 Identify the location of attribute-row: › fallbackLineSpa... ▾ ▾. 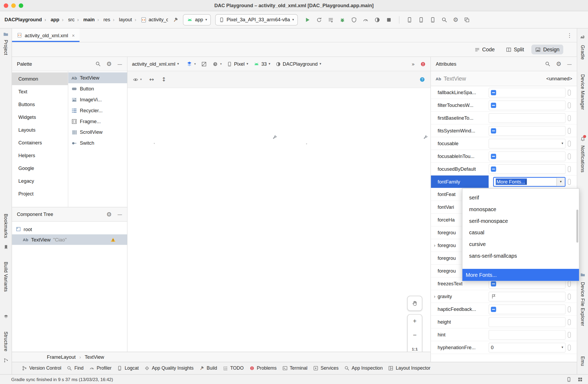
(504, 93).